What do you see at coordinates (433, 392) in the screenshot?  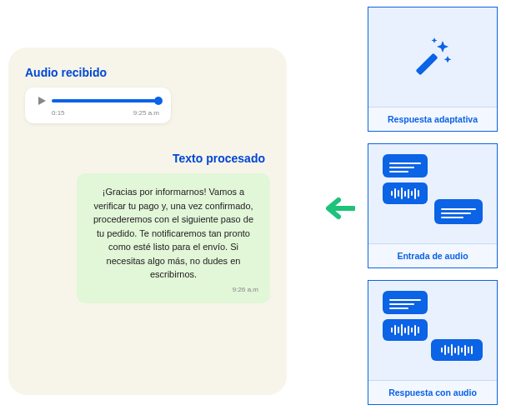 I see `feature-label: Respuesta con audio` at bounding box center [433, 392].